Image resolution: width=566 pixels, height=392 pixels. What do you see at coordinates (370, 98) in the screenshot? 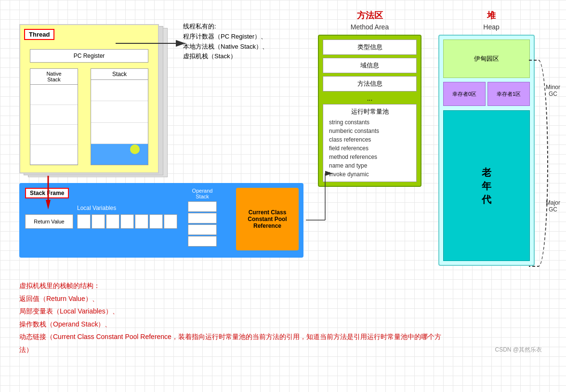
I see `ma-dots: ...` at bounding box center [370, 98].